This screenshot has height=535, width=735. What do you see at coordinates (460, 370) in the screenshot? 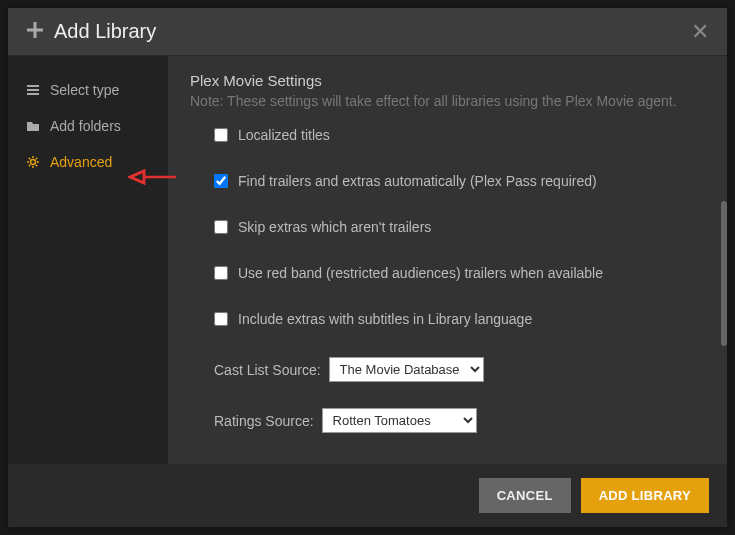
I see `select-row-cast-list: Cast List Source: The Movie Database` at bounding box center [460, 370].